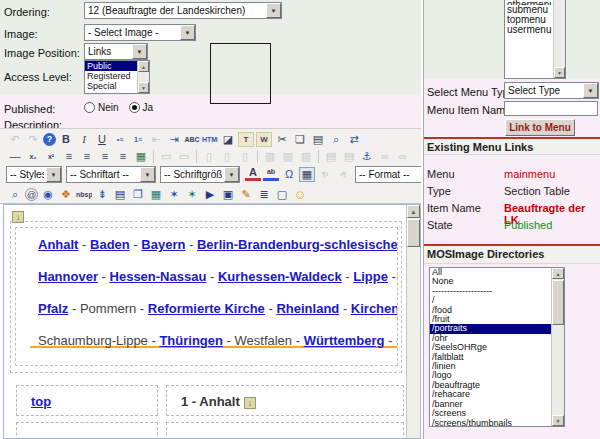  What do you see at coordinates (535, 40) in the screenshot?
I see `menu-listbox: othermenusubmenutopmenuusermenu ▼` at bounding box center [535, 40].